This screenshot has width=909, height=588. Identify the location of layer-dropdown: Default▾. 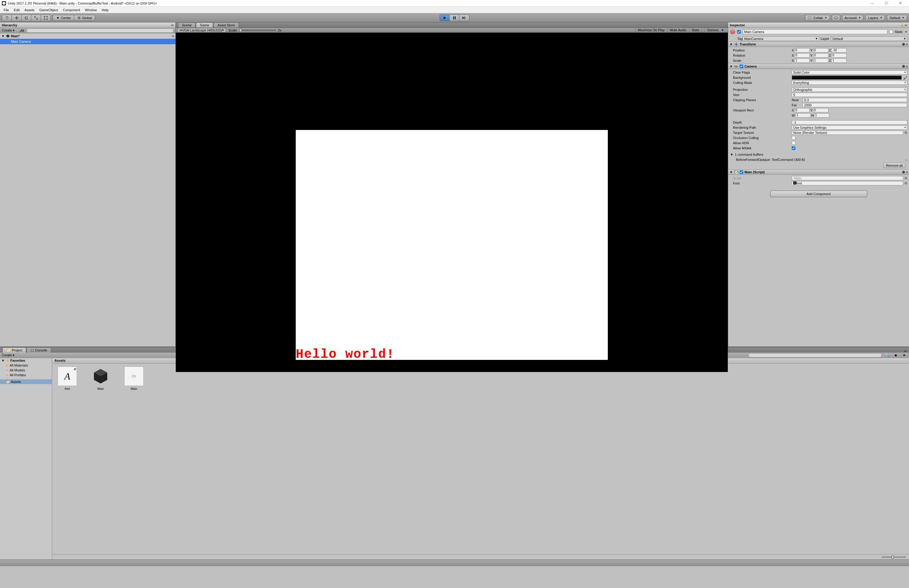
(869, 39).